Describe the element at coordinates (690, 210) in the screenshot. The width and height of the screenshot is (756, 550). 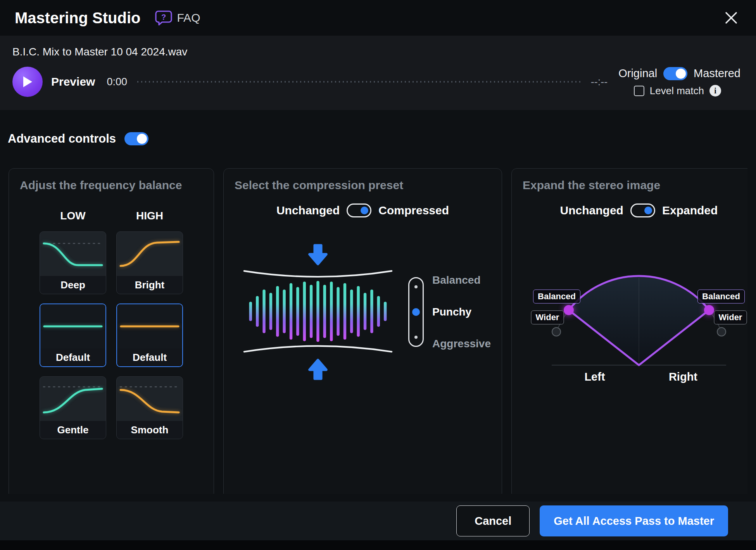
I see `expanded-label: Expanded` at that location.